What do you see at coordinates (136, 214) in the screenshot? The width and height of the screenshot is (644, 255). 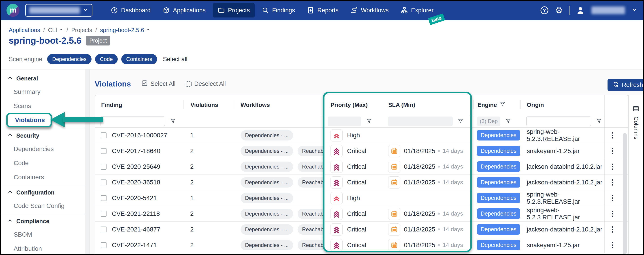 I see `finding-id: CVE-2021-22118` at bounding box center [136, 214].